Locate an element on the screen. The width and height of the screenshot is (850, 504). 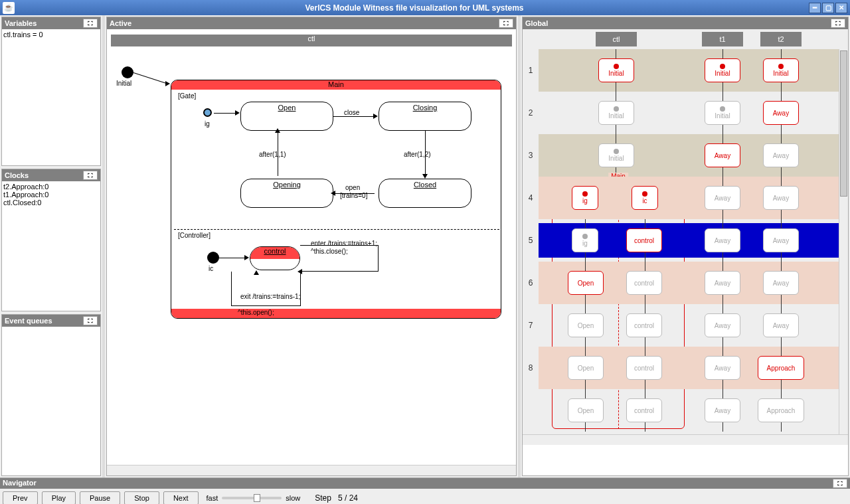
ic-label: ic is located at coordinates (211, 268).